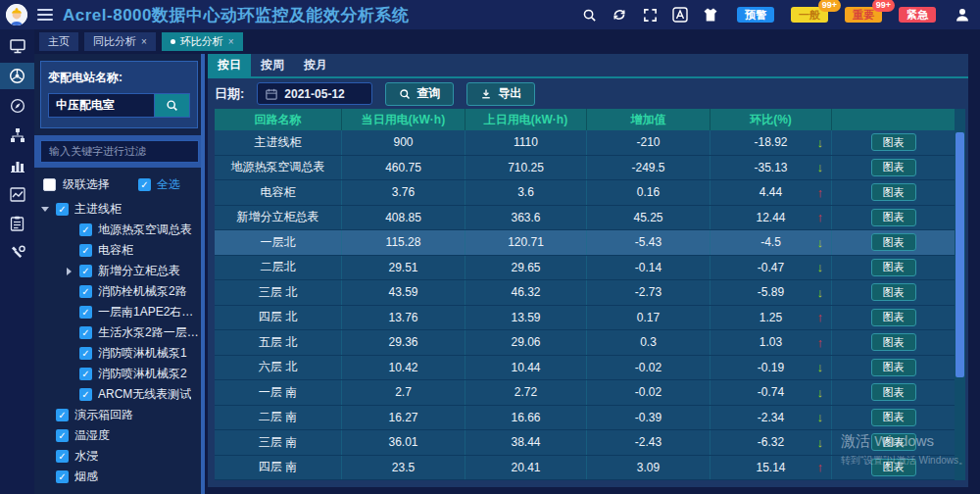 This screenshot has width=980, height=494. Describe the element at coordinates (122, 251) in the screenshot. I see `tree-item-电容柜: ✓电容柜` at that location.